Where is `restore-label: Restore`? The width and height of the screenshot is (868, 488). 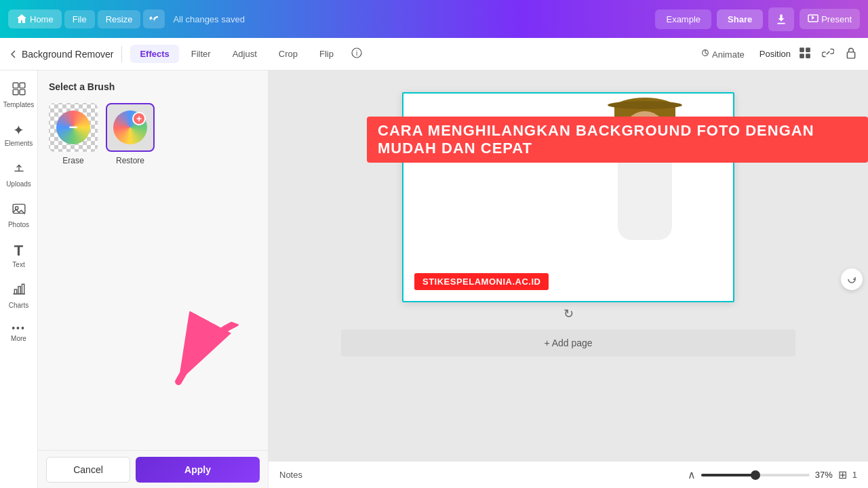 restore-label: Restore is located at coordinates (130, 161).